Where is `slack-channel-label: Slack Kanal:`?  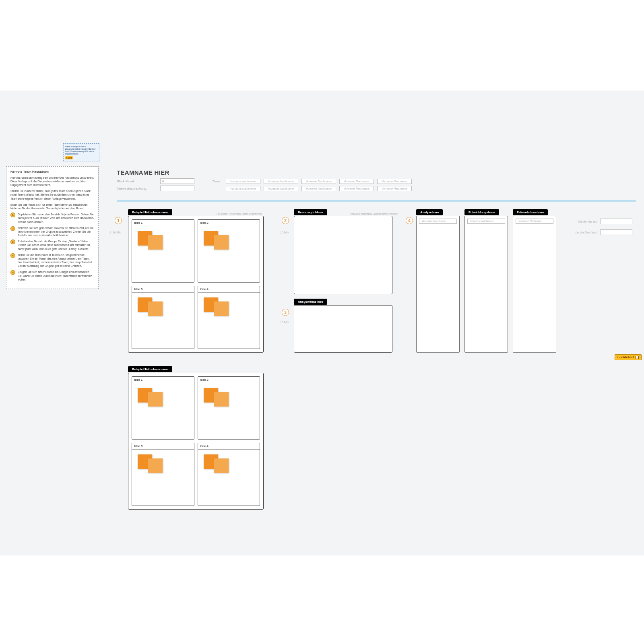
slack-channel-label: Slack Kanal: is located at coordinates (137, 181).